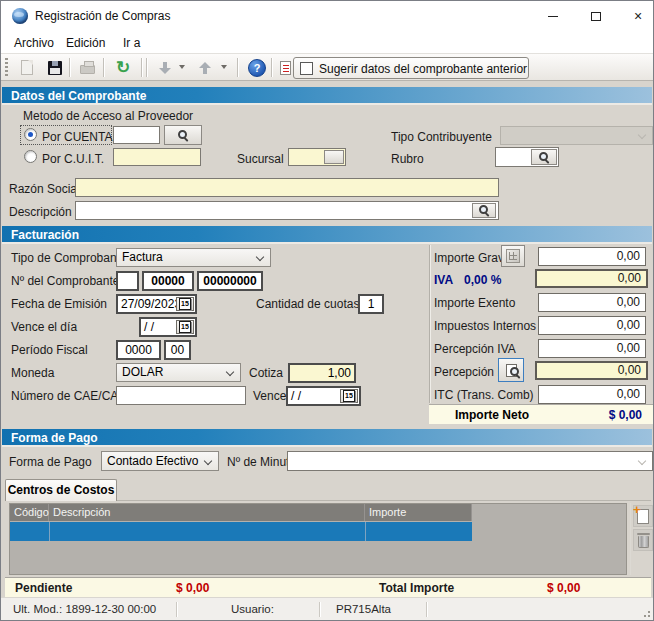 This screenshot has width=654, height=621. What do you see at coordinates (192, 588) in the screenshot?
I see `pendiente-value: $ 0,00` at bounding box center [192, 588].